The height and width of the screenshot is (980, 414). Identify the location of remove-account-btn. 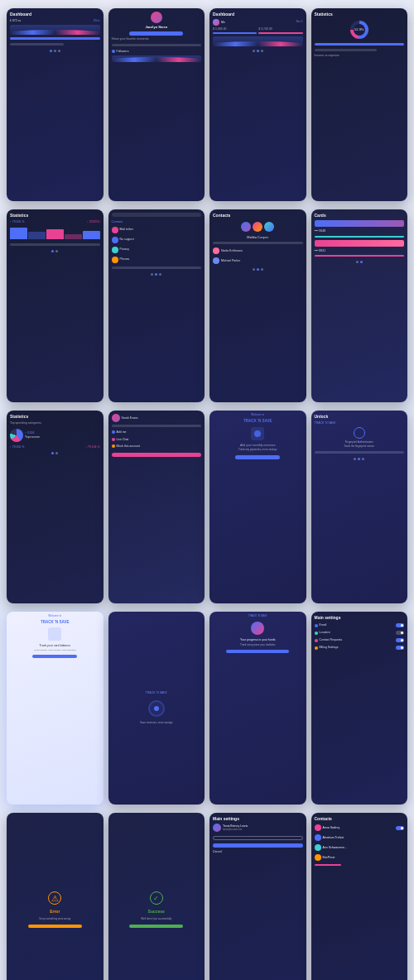
(258, 838).